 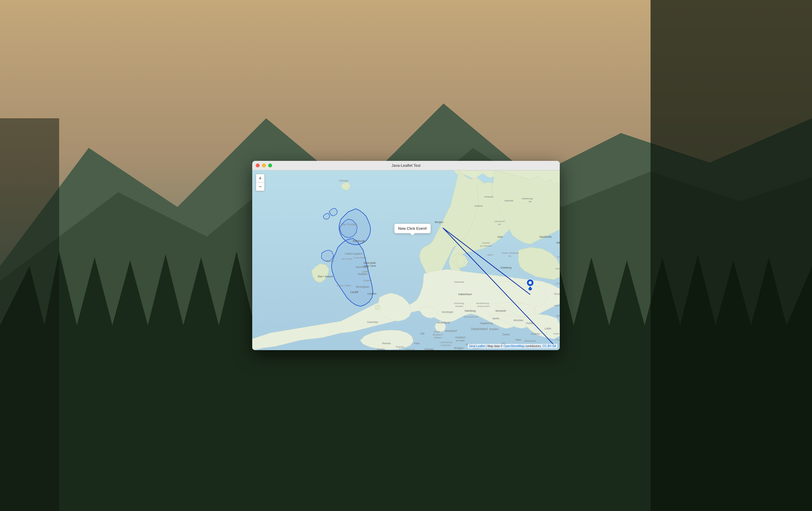 I want to click on svg-text: Oslo, so click(x=500, y=237).